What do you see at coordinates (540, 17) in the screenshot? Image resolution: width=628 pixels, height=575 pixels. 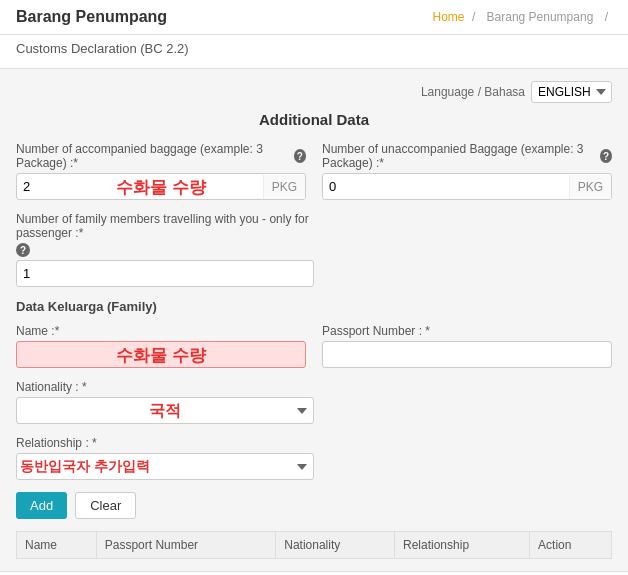 I see `breadcrumb-current: Barang Penumpang` at bounding box center [540, 17].